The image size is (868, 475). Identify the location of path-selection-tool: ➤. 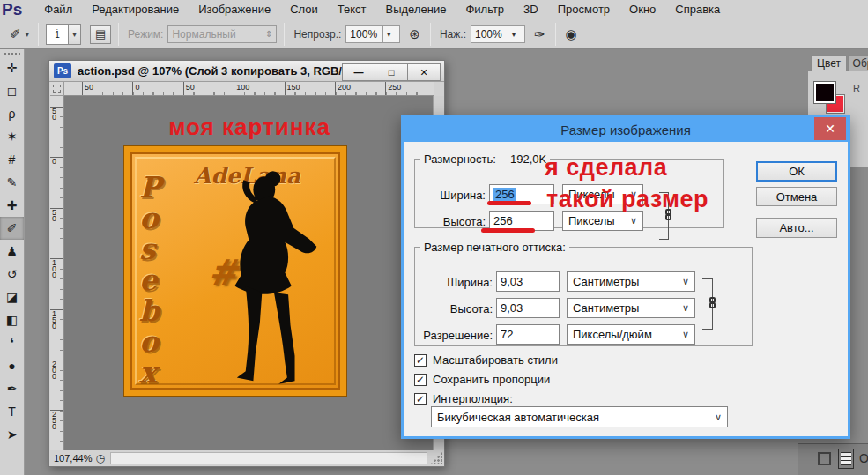
(12, 434).